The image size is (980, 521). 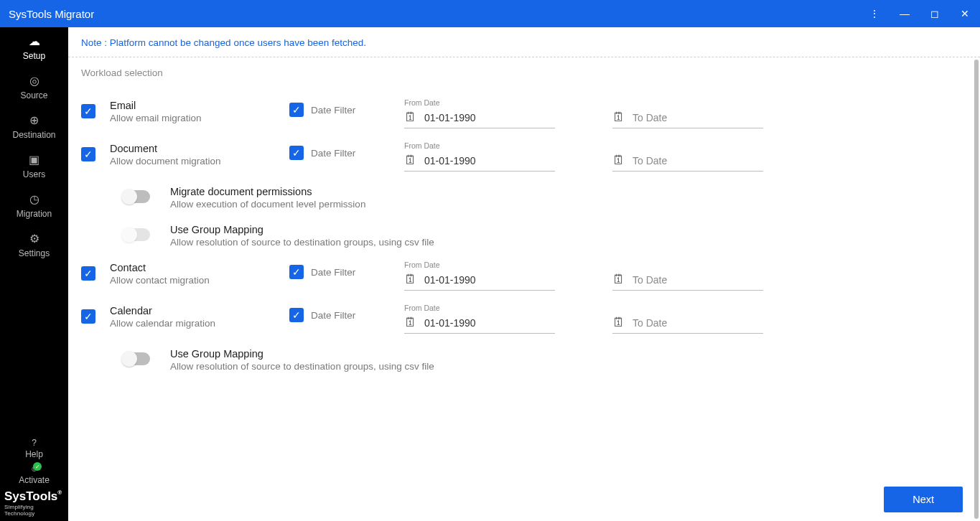 What do you see at coordinates (192, 118) in the screenshot?
I see `workload-subtitle: Allow email migration` at bounding box center [192, 118].